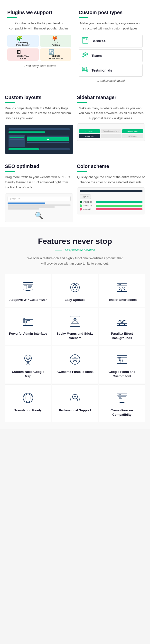 The image size is (150, 644). What do you see at coordinates (39, 182) in the screenshot?
I see `seo-text: Drag more traffic to your website with o…` at bounding box center [39, 182].